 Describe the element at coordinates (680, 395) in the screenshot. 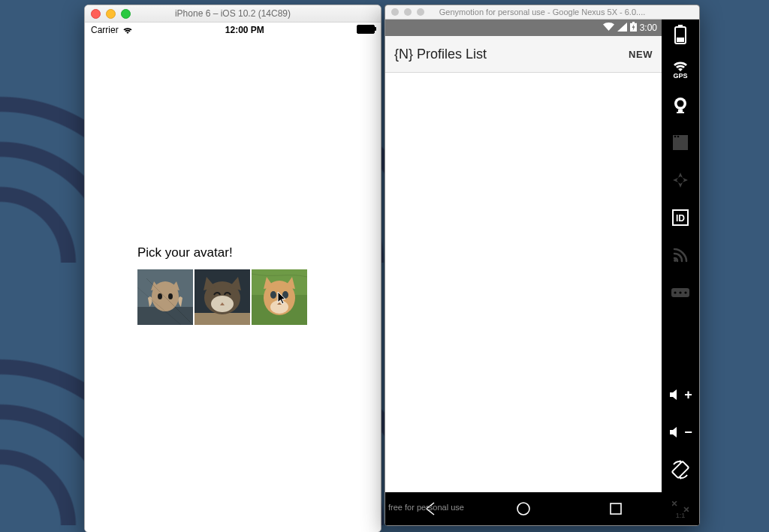

I see `volume-up-button: +` at that location.